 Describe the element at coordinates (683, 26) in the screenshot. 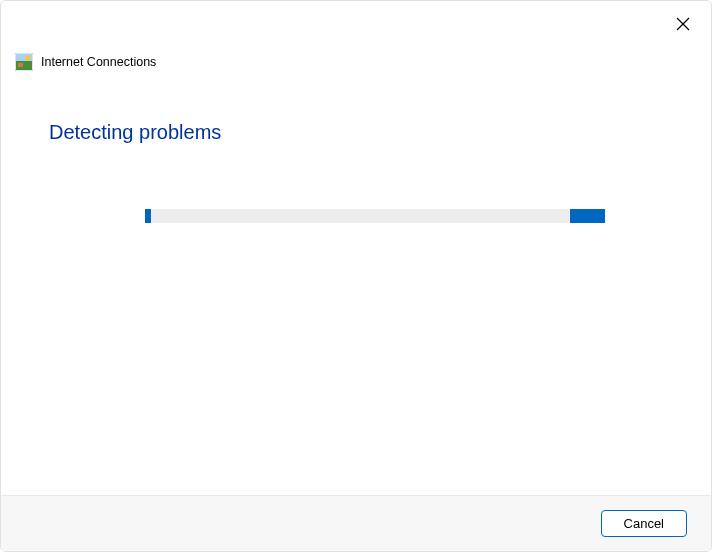

I see `close-icon` at that location.